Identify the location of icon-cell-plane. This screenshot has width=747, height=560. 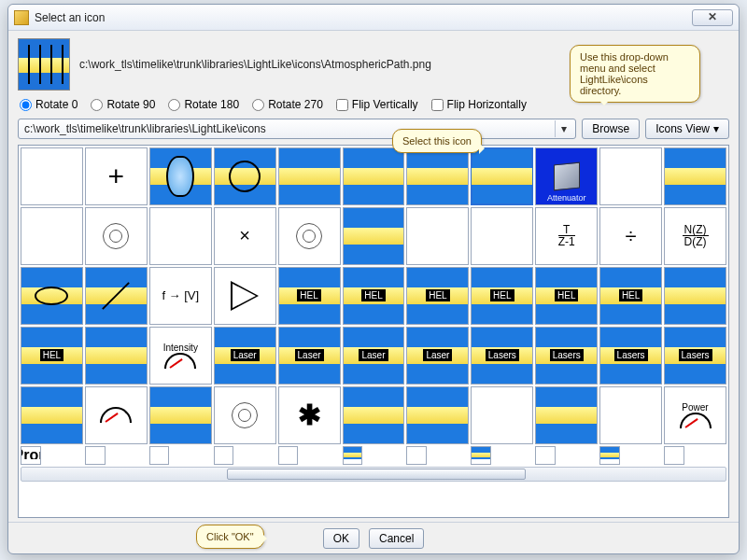
(631, 415).